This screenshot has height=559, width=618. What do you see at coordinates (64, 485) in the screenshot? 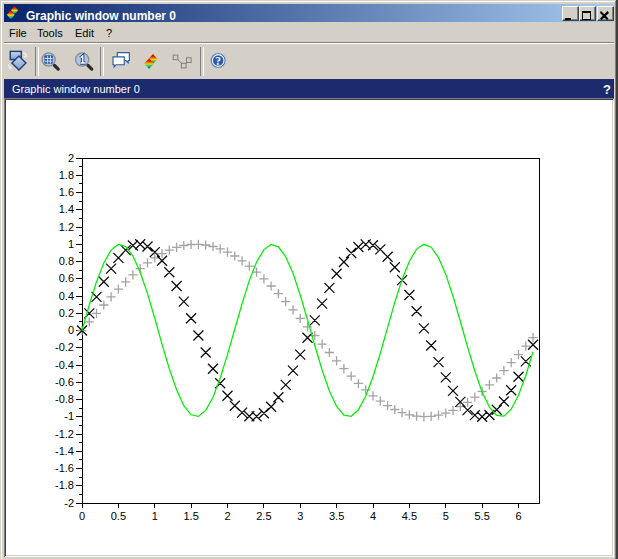
I see `svg-text: -1.8` at bounding box center [64, 485].